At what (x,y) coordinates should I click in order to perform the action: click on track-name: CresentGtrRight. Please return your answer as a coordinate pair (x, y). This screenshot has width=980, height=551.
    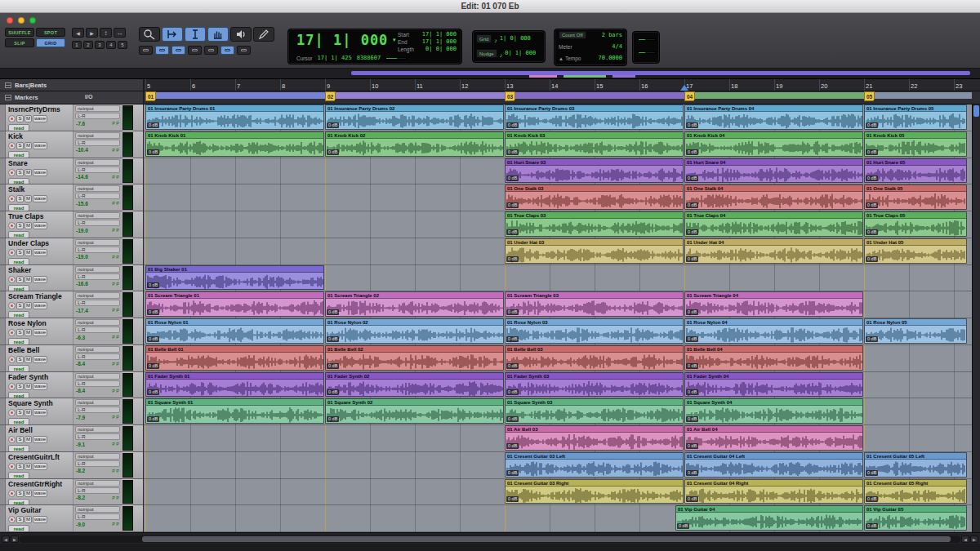
    Looking at the image, I should click on (39, 484).